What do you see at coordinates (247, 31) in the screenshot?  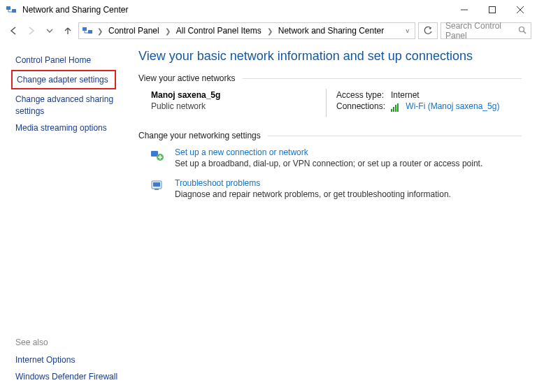 I see `address-bar: ❯ Control Panel ❯ All Control Panel Item…` at bounding box center [247, 31].